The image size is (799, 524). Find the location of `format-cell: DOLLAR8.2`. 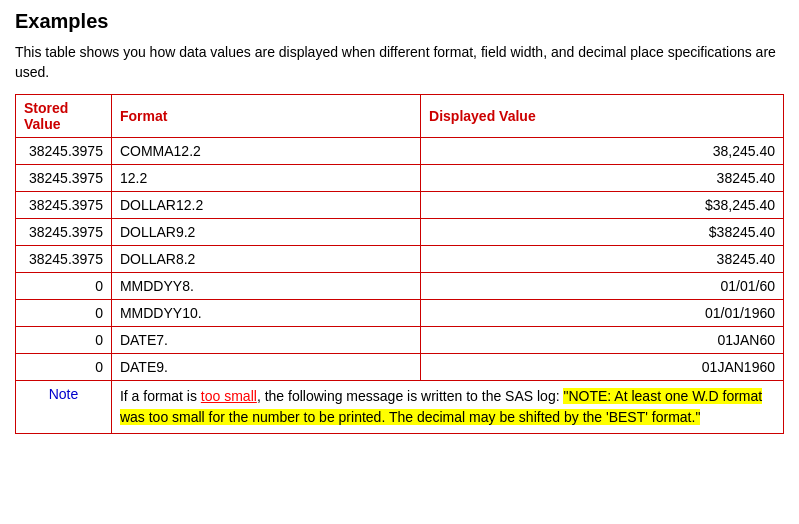

format-cell: DOLLAR8.2 is located at coordinates (266, 260).